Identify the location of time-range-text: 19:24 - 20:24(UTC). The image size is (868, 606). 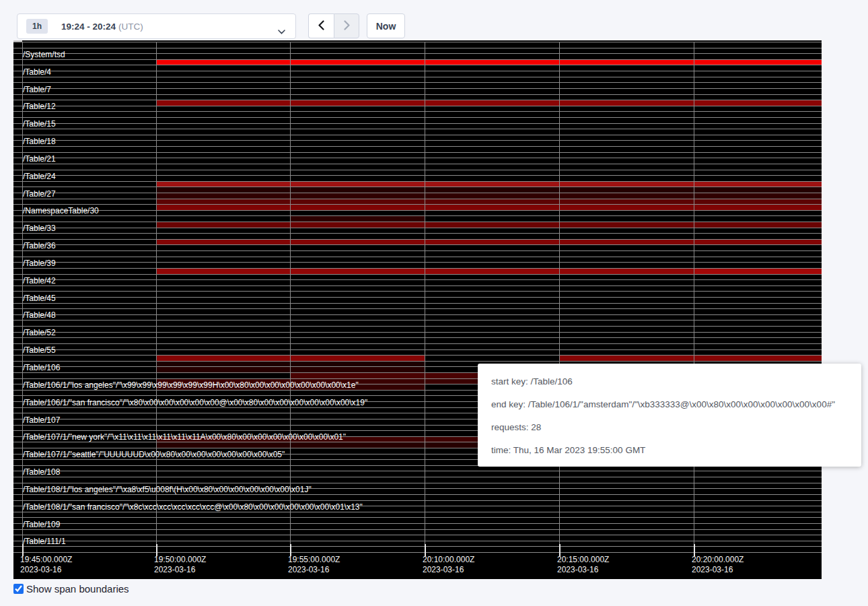
(102, 27).